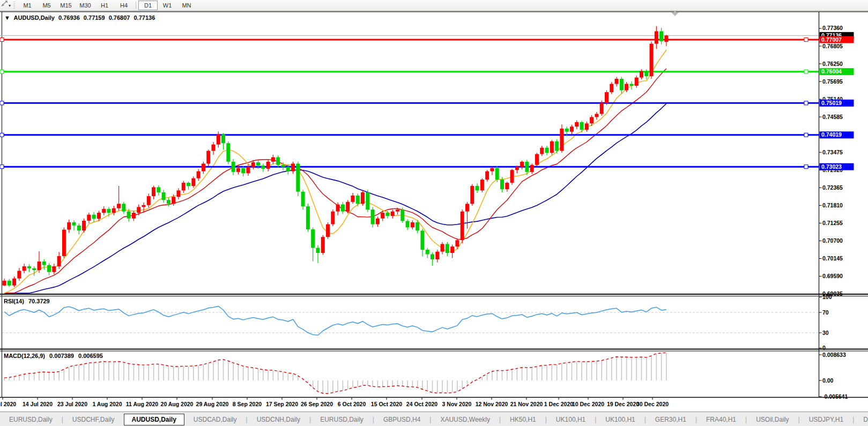  Describe the element at coordinates (828, 380) in the screenshot. I see `svg-text: 0.00` at that location.